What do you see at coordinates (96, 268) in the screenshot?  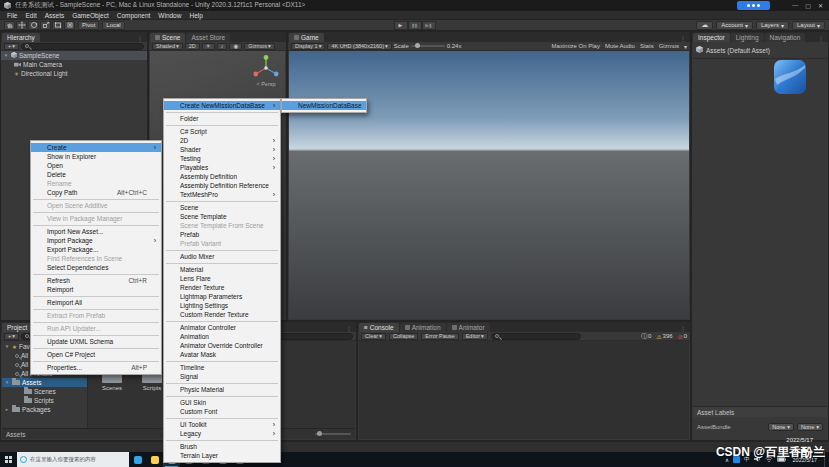 I see `context-menu-item: Select Dependencies` at bounding box center [96, 268].